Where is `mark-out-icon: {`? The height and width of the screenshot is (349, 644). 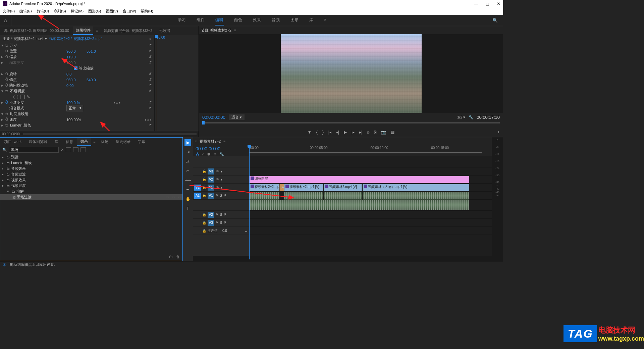 mark-out-icon: { is located at coordinates (317, 132).